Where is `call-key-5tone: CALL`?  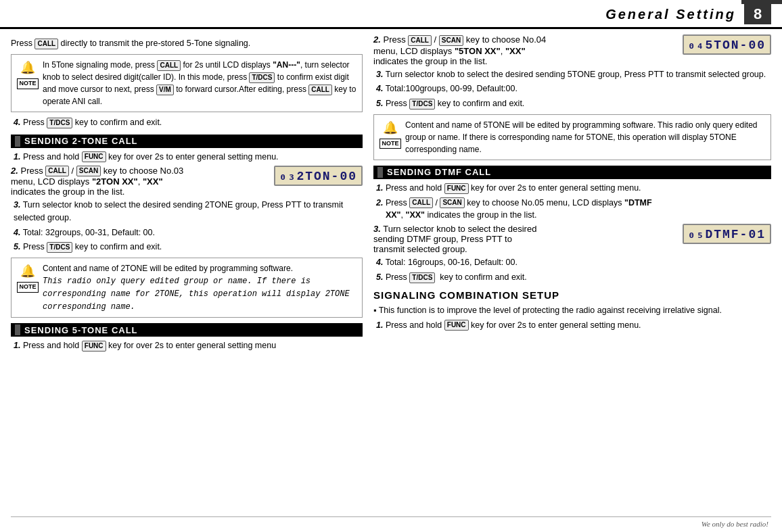
call-key-5tone: CALL is located at coordinates (419, 41).